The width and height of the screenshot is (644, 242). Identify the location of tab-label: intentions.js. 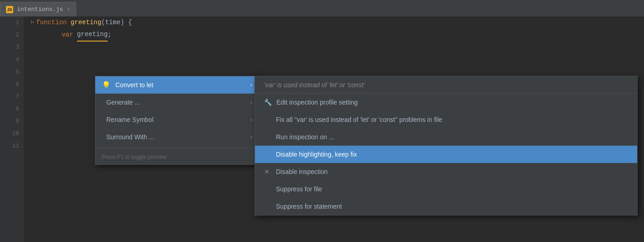
(40, 9).